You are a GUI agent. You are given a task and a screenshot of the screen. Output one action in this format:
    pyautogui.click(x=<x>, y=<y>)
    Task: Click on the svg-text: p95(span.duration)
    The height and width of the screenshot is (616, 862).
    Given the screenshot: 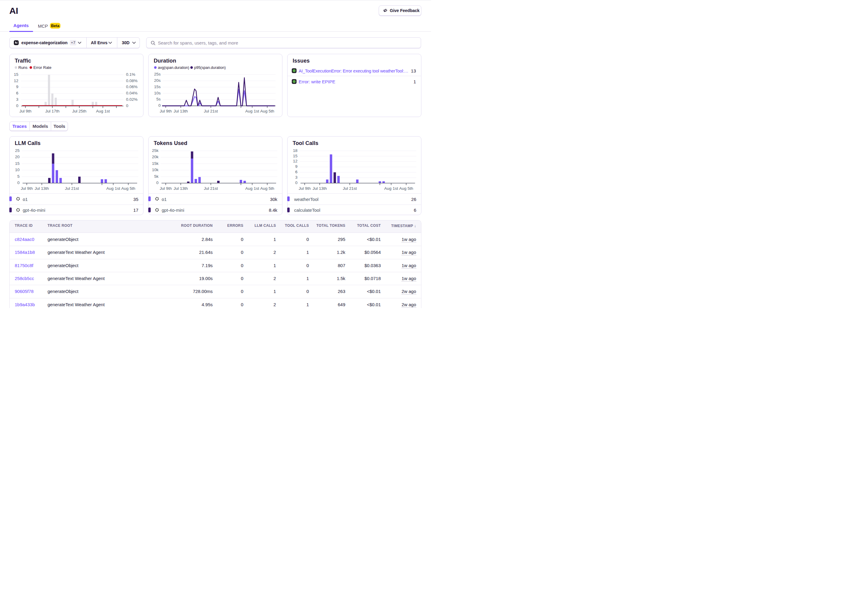 What is the action you would take?
    pyautogui.click(x=210, y=68)
    